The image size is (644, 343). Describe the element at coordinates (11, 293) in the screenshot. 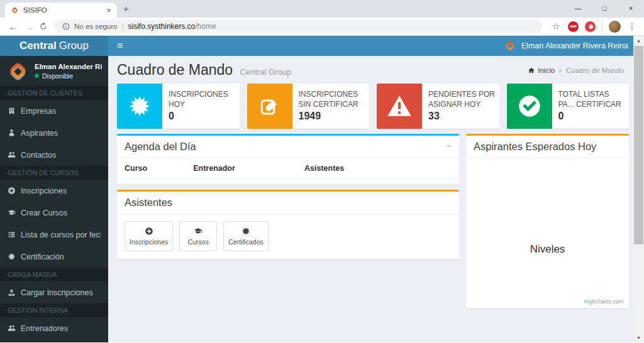

I see `upload-icon` at that location.